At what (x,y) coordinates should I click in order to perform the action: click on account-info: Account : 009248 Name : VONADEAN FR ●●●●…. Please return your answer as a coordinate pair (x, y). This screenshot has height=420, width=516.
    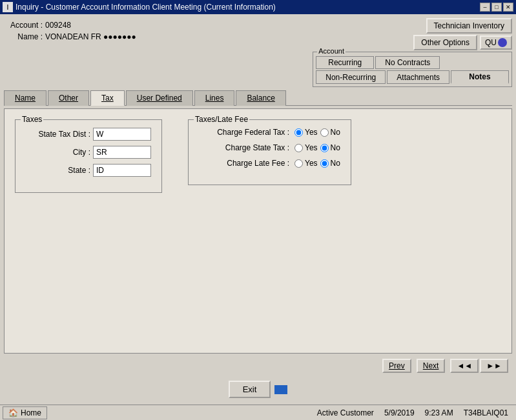
    Looking at the image, I should click on (70, 30).